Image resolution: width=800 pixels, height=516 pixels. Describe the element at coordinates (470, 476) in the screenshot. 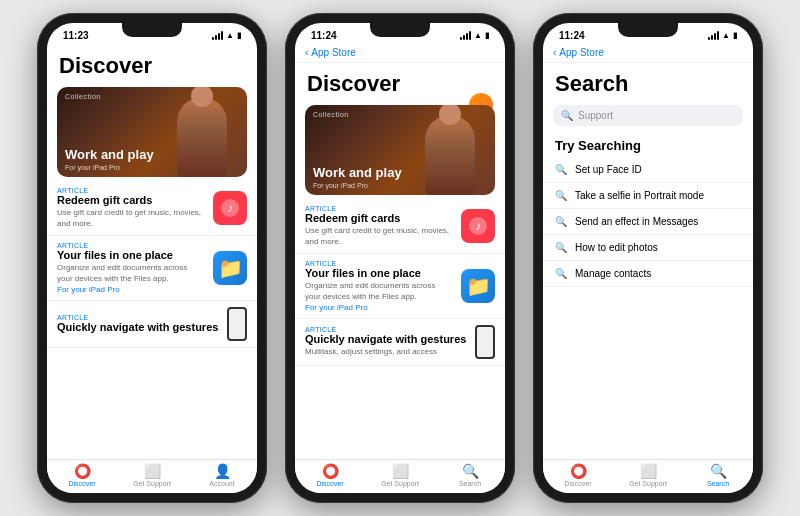

I see `tab-search-2: 🔍 Search` at that location.